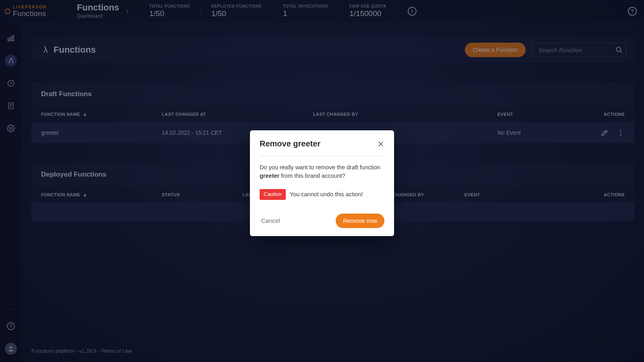 This screenshot has width=644, height=362. What do you see at coordinates (273, 195) in the screenshot?
I see `caution-badge: Caution` at bounding box center [273, 195].